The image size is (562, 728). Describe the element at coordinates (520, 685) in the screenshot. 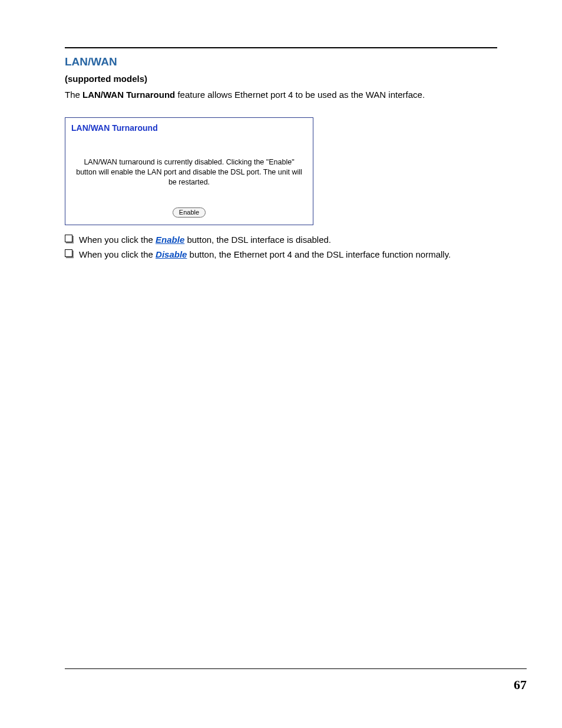

I see `page-number: 67` at that location.